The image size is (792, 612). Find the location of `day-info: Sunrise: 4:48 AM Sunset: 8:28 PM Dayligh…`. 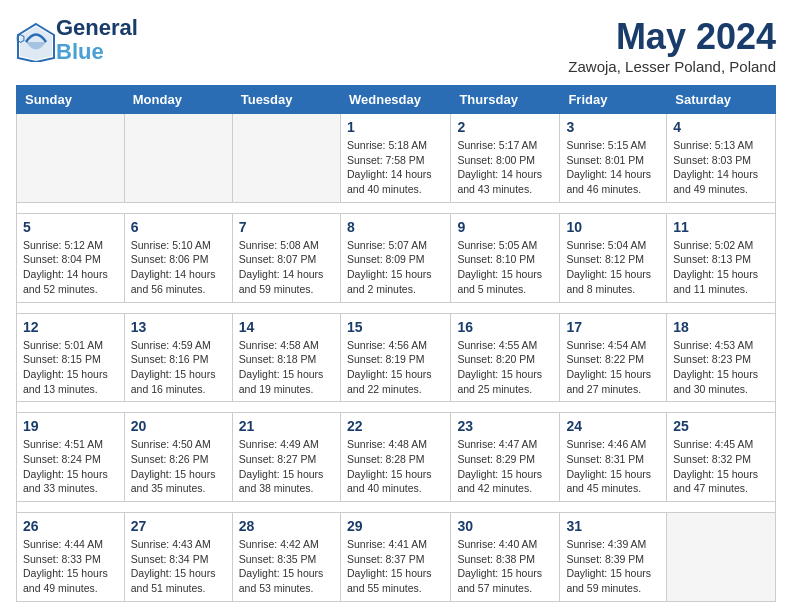

day-info: Sunrise: 4:48 AM Sunset: 8:28 PM Dayligh… is located at coordinates (396, 466).